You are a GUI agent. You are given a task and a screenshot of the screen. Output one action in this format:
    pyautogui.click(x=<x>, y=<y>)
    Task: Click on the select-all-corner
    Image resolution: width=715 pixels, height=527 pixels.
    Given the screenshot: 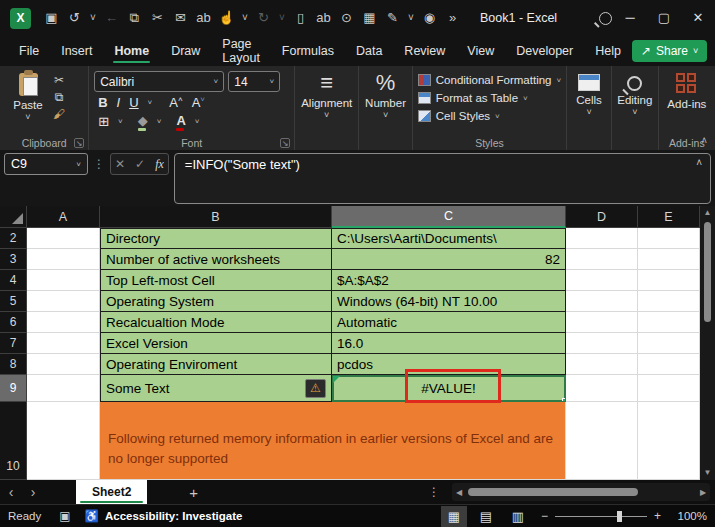 What is the action you would take?
    pyautogui.click(x=14, y=217)
    